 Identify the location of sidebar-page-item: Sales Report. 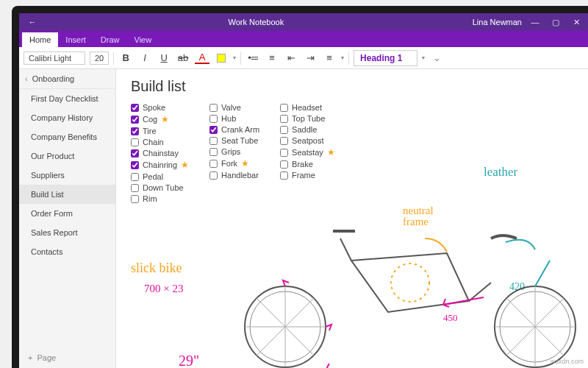
(68, 233).